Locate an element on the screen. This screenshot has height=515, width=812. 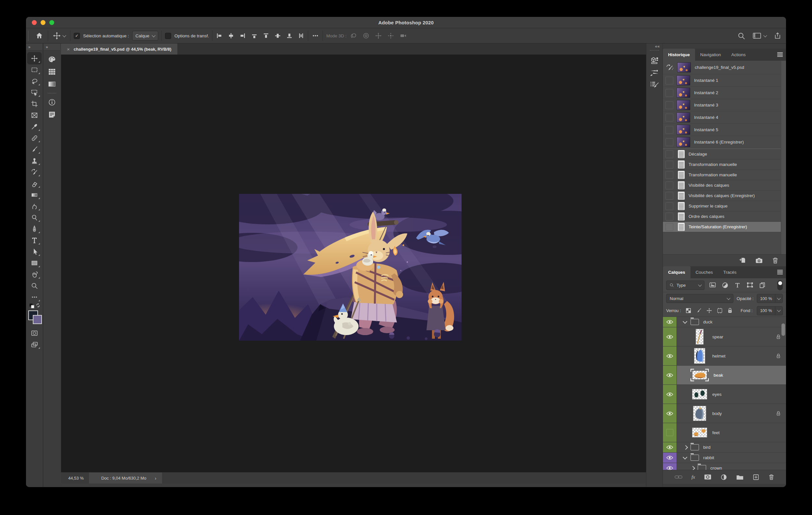
layer-name: feet is located at coordinates (716, 433).